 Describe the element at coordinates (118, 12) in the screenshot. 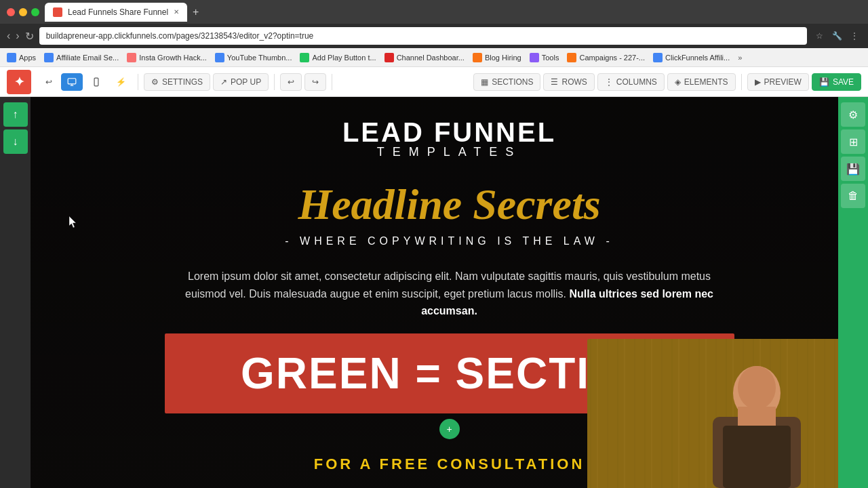

I see `tab-title: Lead Funnels Share Funnel` at that location.